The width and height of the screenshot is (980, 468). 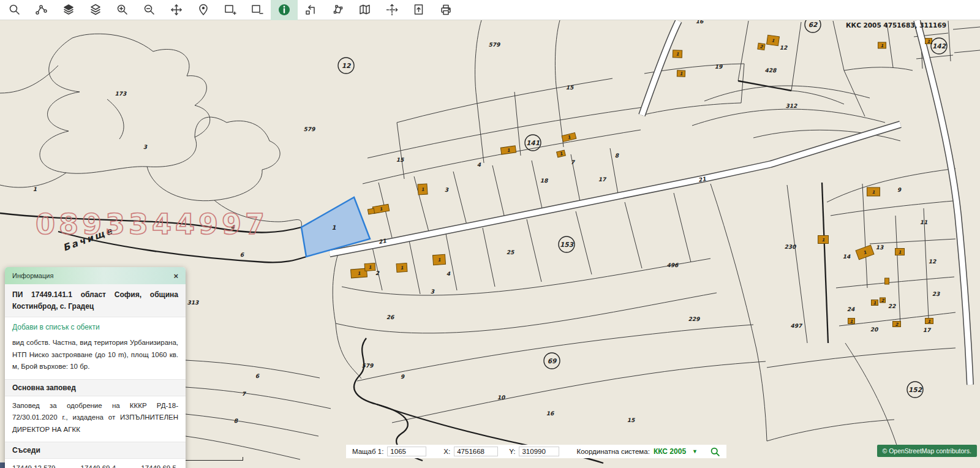 I want to click on osm-attribution-badge: © OpenStreetMap contributors., so click(x=927, y=451).